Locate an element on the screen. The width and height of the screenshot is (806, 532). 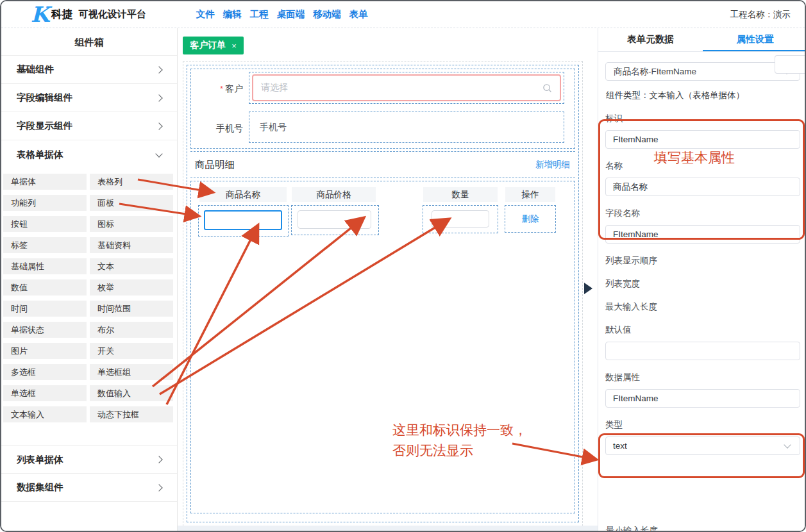
add-detail-link: 新增明细 is located at coordinates (553, 165).